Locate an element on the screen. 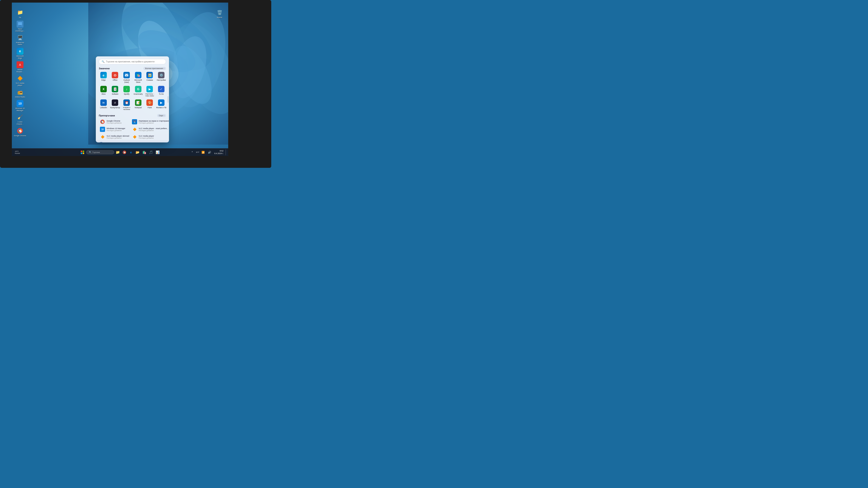  desktop-icon-ms-edge: e MicrosoftEdge is located at coordinates (20, 54).